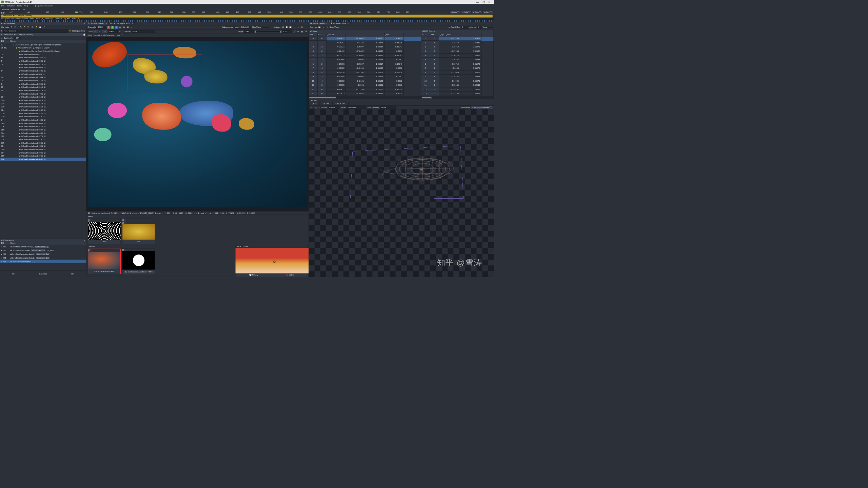 The width and height of the screenshot is (868, 488). I want to click on event-row: 104◆vkCmdDrawIndexed(867, 0), so click(43, 97).